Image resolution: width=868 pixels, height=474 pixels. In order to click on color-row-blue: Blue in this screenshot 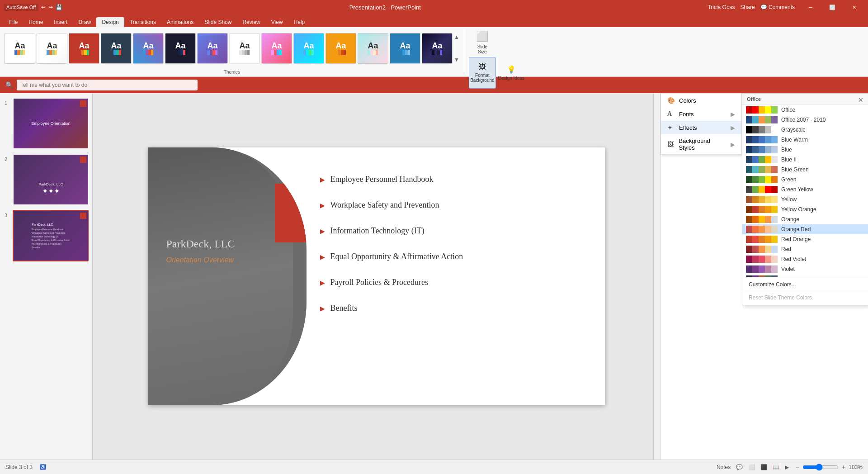, I will do `click(805, 150)`.